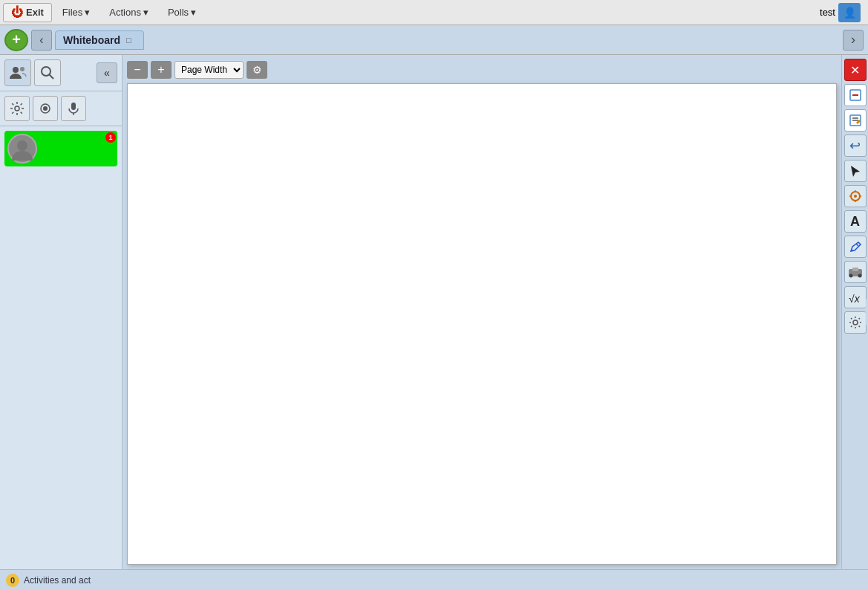 This screenshot has height=590, width=868. Describe the element at coordinates (434, 13) in the screenshot. I see `menubar: ⏻ Exit Files ▾ Actions ▾ Polls ▾ test 👤` at that location.